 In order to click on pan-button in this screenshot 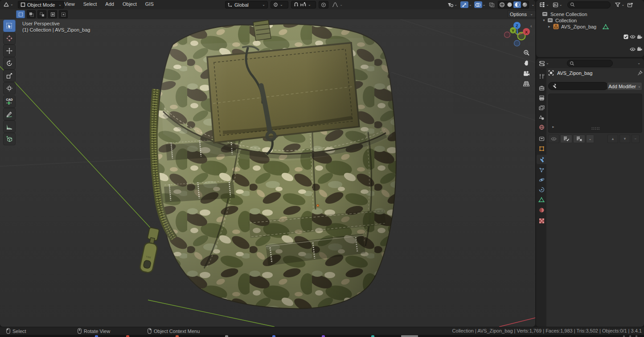, I will do `click(526, 63)`.